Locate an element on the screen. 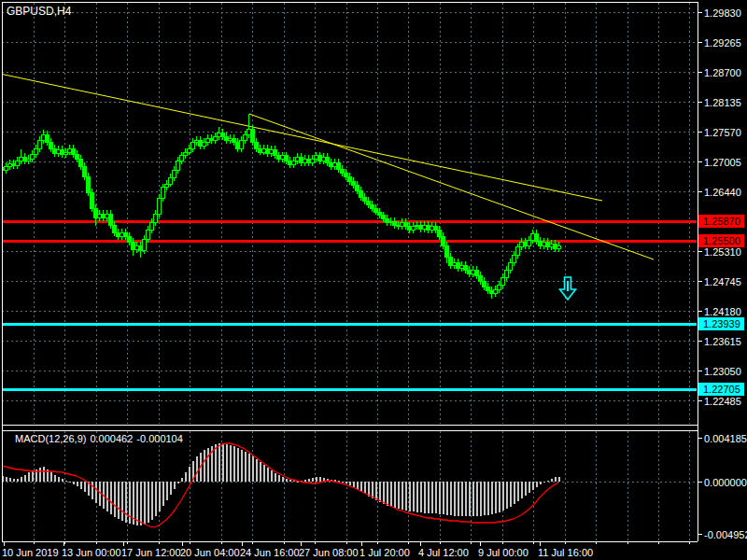 The width and height of the screenshot is (747, 560). svg-text: 0.004185 is located at coordinates (726, 439).